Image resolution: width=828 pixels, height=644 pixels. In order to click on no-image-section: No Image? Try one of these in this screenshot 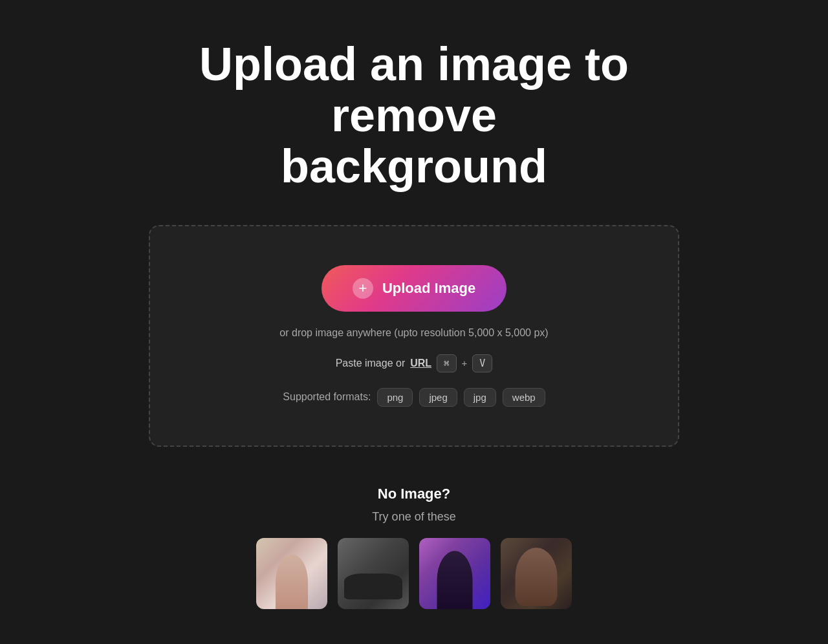, I will do `click(414, 547)`.